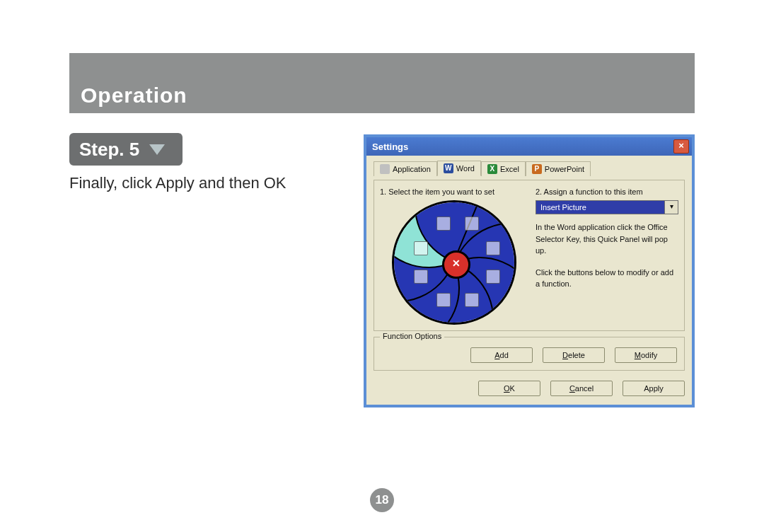  What do you see at coordinates (529, 146) in the screenshot?
I see `dialog-titlebar: Settings ×` at bounding box center [529, 146].